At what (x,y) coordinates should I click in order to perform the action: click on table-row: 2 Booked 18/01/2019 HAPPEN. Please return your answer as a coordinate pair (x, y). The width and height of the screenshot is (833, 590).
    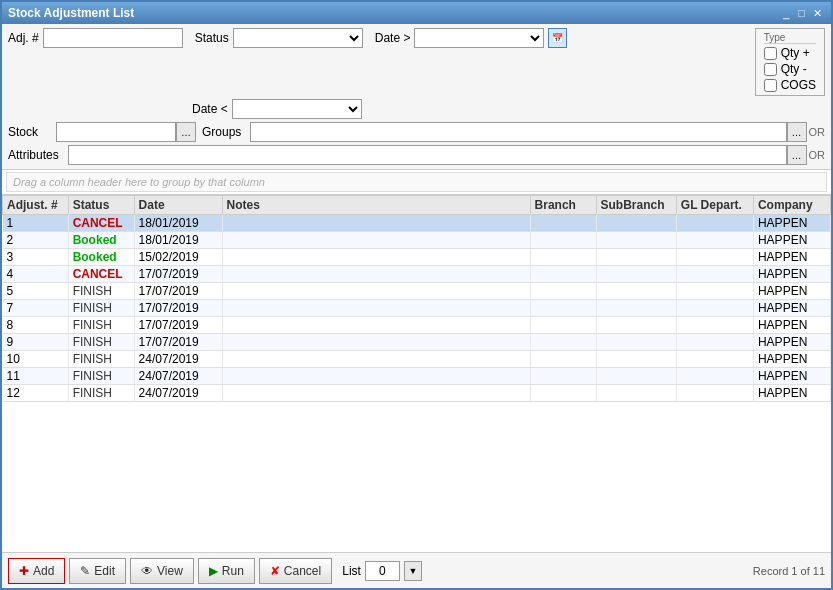
    Looking at the image, I should click on (417, 240).